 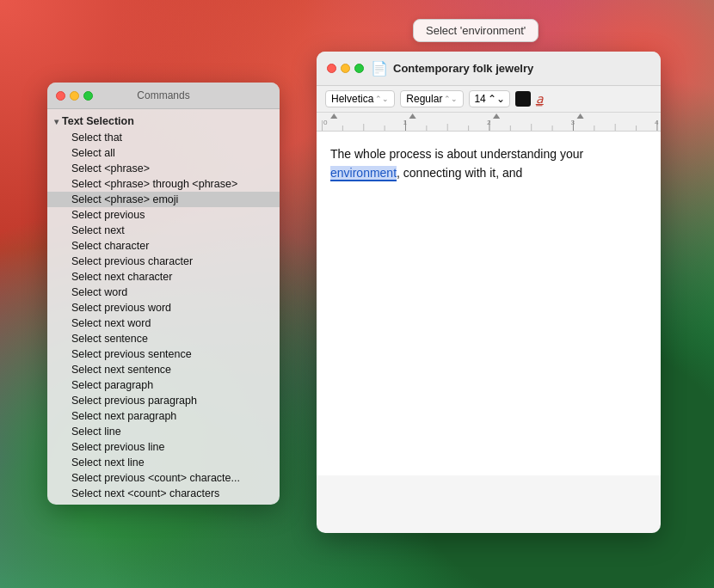 What do you see at coordinates (163, 478) in the screenshot?
I see `command-item-22: Select previous <count> characte...` at bounding box center [163, 478].